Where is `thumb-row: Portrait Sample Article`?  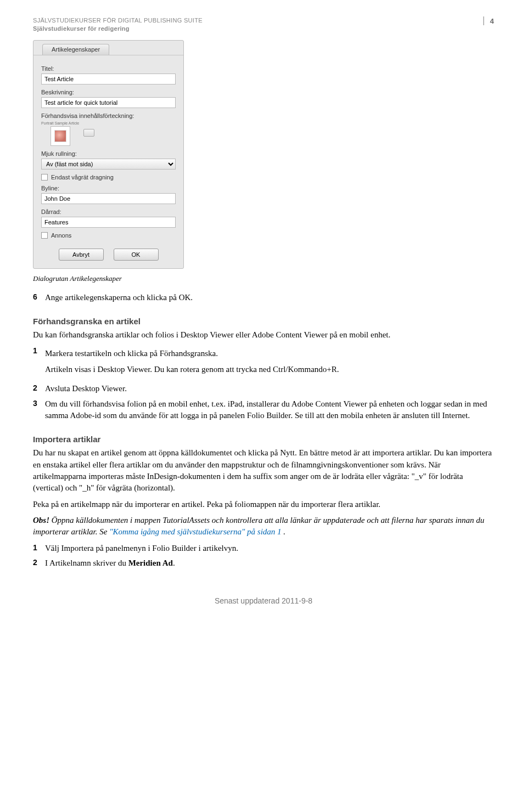 thumb-row: Portrait Sample Article is located at coordinates (109, 134).